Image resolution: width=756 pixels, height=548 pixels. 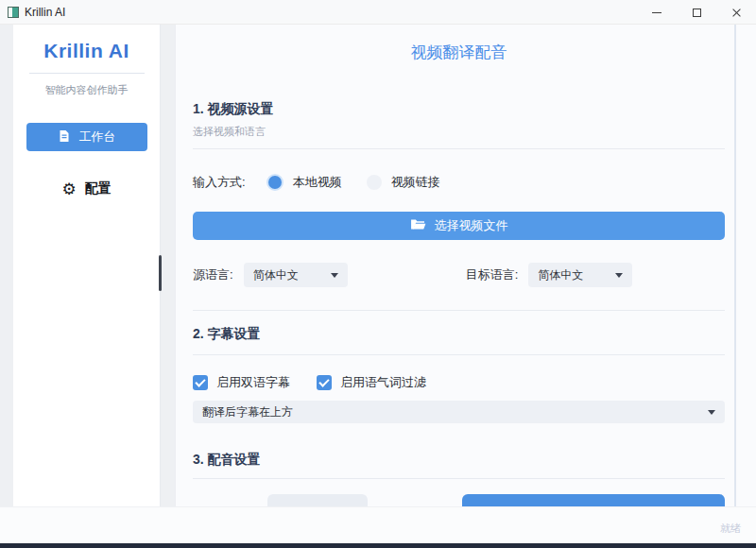 I want to click on radio-unselected-icon, so click(x=374, y=182).